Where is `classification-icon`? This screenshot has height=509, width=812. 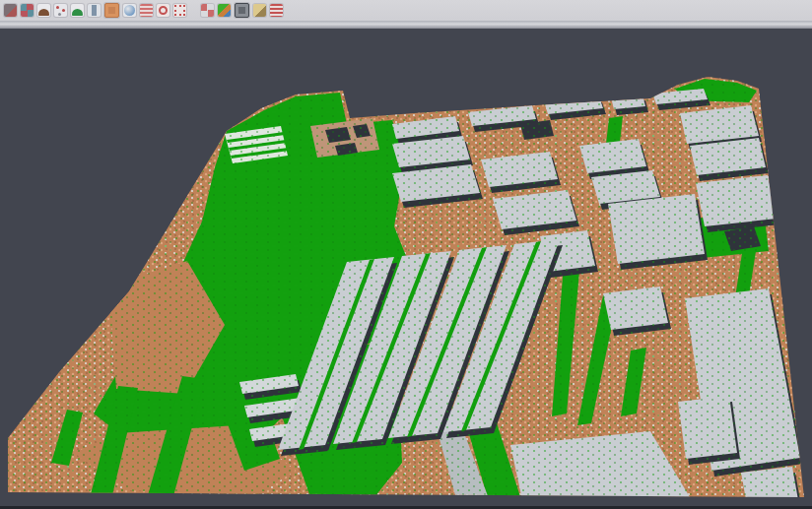
classification-icon is located at coordinates (225, 10).